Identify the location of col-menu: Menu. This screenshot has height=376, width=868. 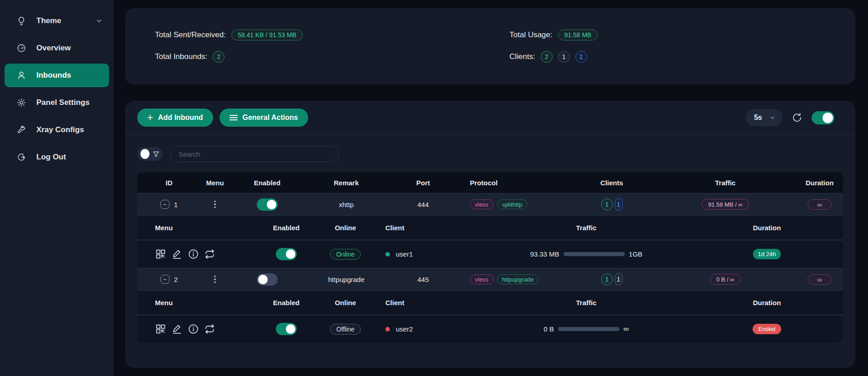
(215, 183).